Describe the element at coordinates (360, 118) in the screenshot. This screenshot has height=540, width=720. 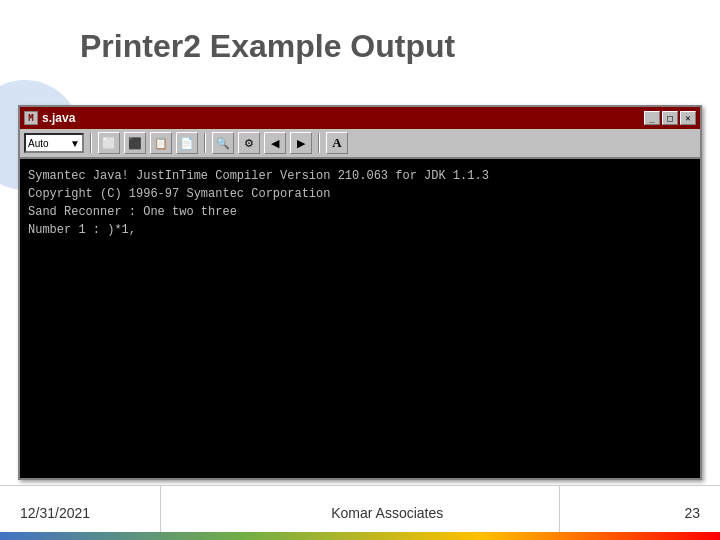
I see `title-bar: M s.java _ □ ✕` at that location.